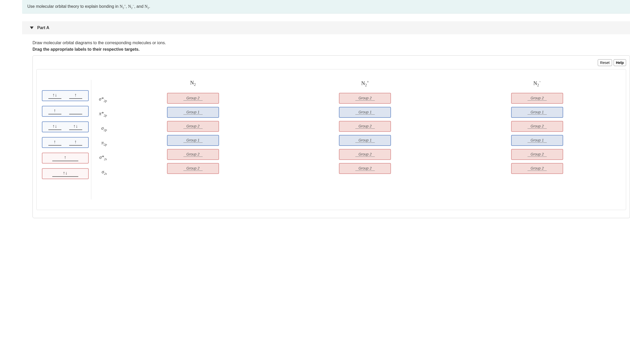 The image size is (630, 364). I want to click on target-2-2: Group 2, so click(537, 126).